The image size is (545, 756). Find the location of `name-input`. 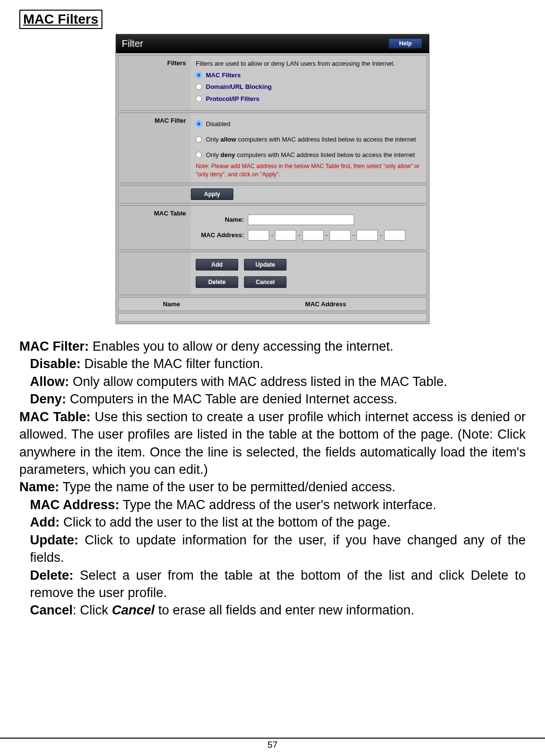

name-input is located at coordinates (301, 220).